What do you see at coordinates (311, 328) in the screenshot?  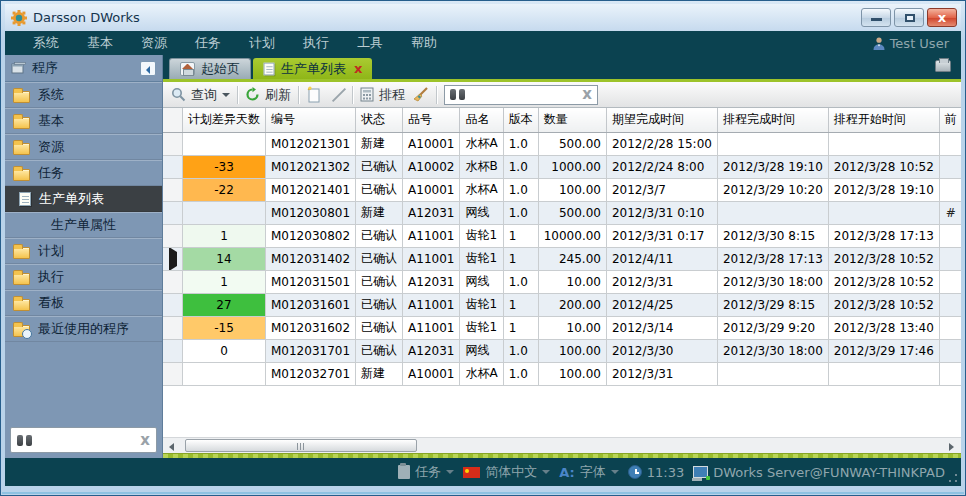 I see `cell-code: M012031602` at bounding box center [311, 328].